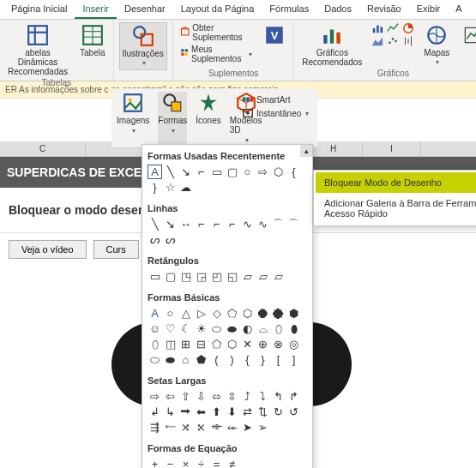 This screenshot has height=468, width=476. What do you see at coordinates (232, 329) in the screenshot?
I see `shape-b16: ⬬` at bounding box center [232, 329].